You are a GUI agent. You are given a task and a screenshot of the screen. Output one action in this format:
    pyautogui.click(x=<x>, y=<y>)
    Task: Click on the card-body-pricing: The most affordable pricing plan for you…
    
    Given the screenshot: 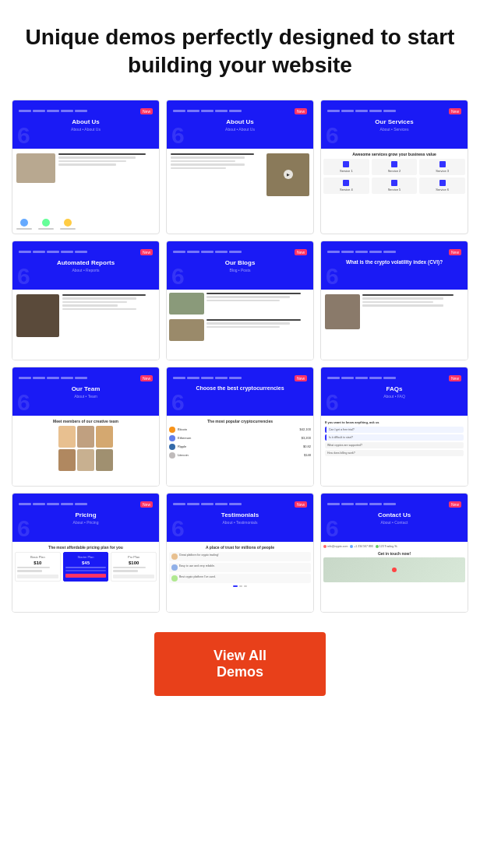 What is the action you would take?
    pyautogui.click(x=86, y=577)
    